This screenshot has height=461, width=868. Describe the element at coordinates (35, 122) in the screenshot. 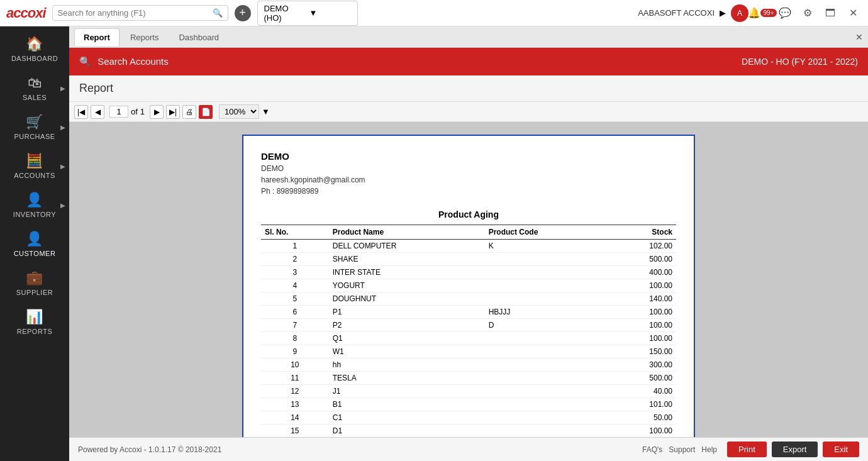

I see `purchase-icon: 🛒` at that location.